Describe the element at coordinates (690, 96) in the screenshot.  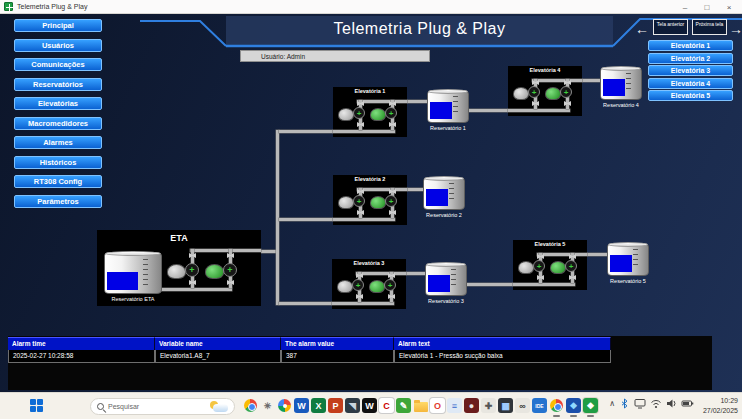
I see `nav-elevatoria-5: Elevatória 5` at that location.